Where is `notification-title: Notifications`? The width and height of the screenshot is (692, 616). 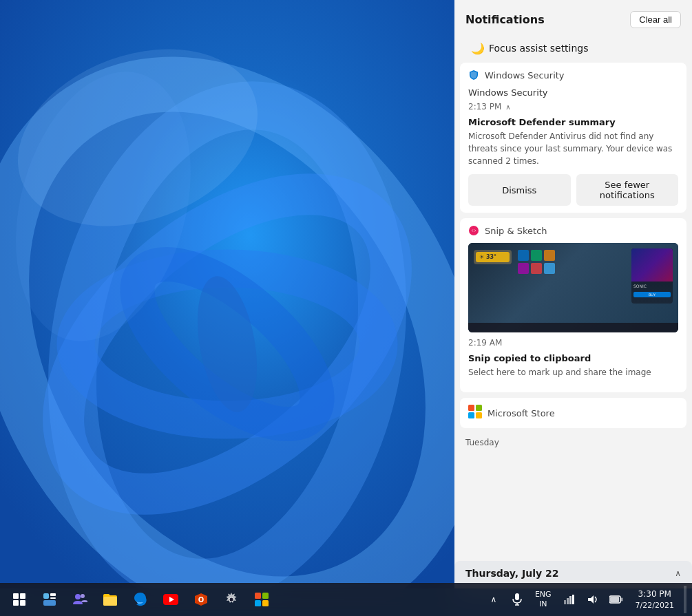
notification-title: Notifications is located at coordinates (505, 19).